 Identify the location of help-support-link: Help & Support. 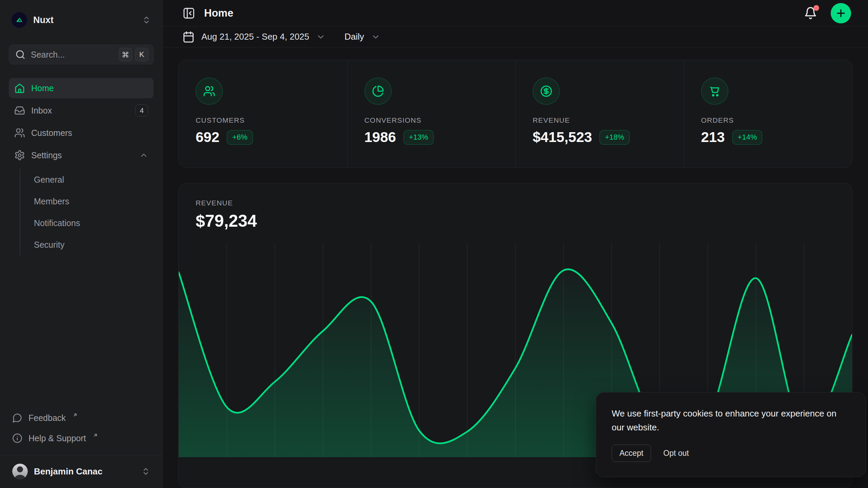
(81, 438).